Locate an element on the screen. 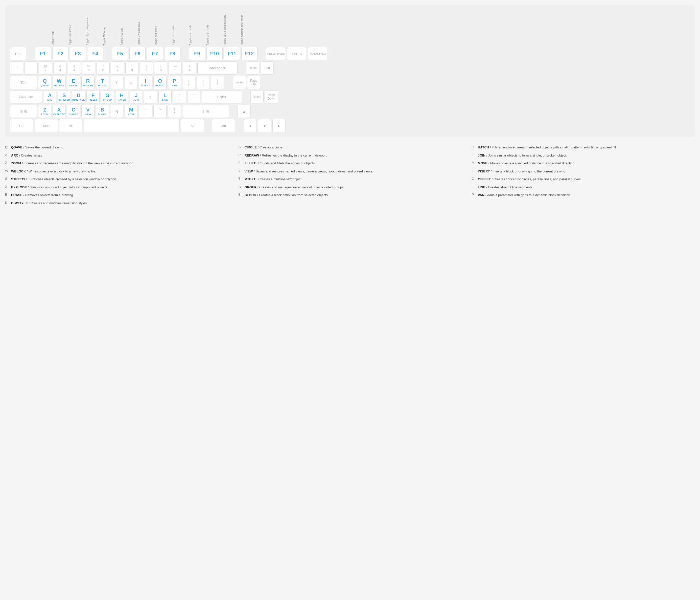 The width and height of the screenshot is (700, 600). p-key: PPAN is located at coordinates (174, 82).